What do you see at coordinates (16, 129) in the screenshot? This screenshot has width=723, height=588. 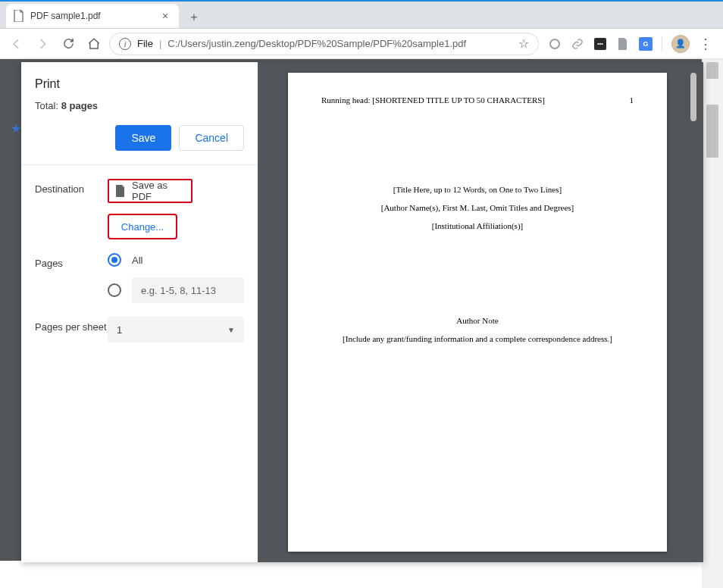 I see `bookmarks-bar-star-icon: ★` at bounding box center [16, 129].